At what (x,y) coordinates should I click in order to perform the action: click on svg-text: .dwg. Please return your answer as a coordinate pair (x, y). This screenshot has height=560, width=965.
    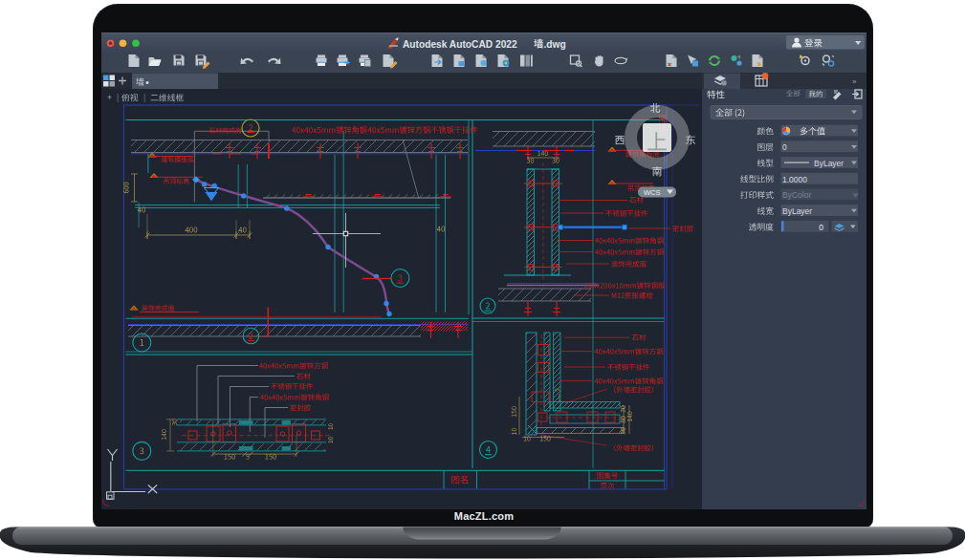
    Looking at the image, I should click on (555, 44).